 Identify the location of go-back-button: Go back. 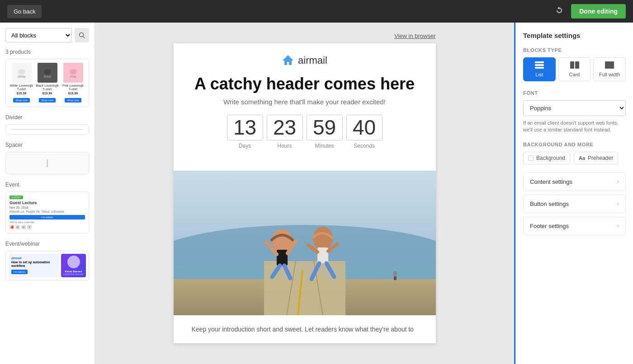
(24, 12).